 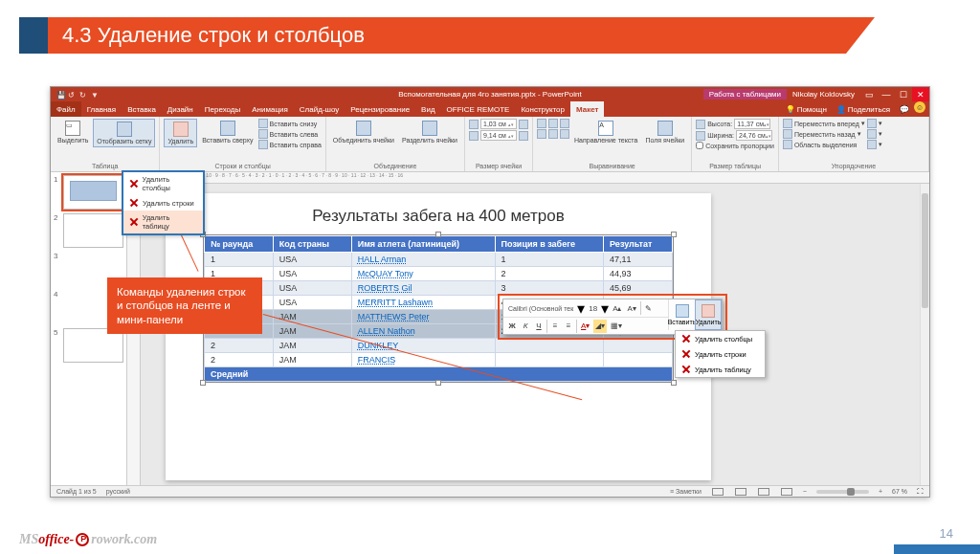 I want to click on tab-transitions: Переходы, so click(x=223, y=109).